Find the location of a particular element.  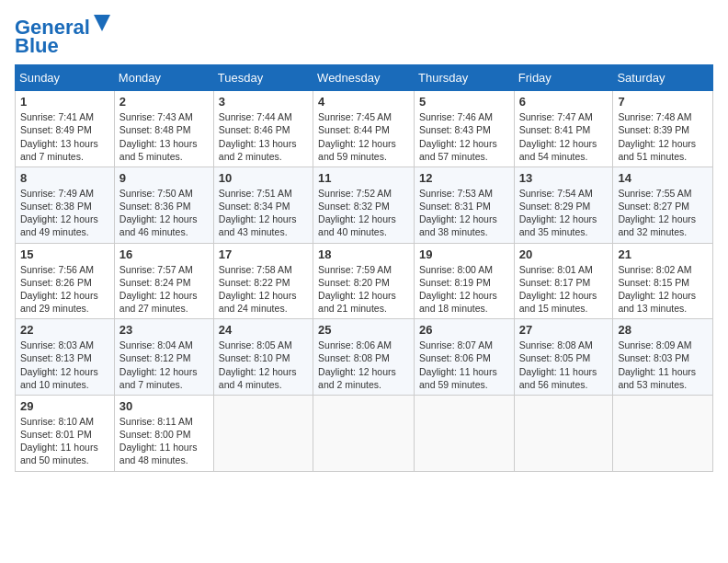

calendar-header-row: SundayMondayTuesdayWednesdayThursdayFrid… is located at coordinates (364, 78).